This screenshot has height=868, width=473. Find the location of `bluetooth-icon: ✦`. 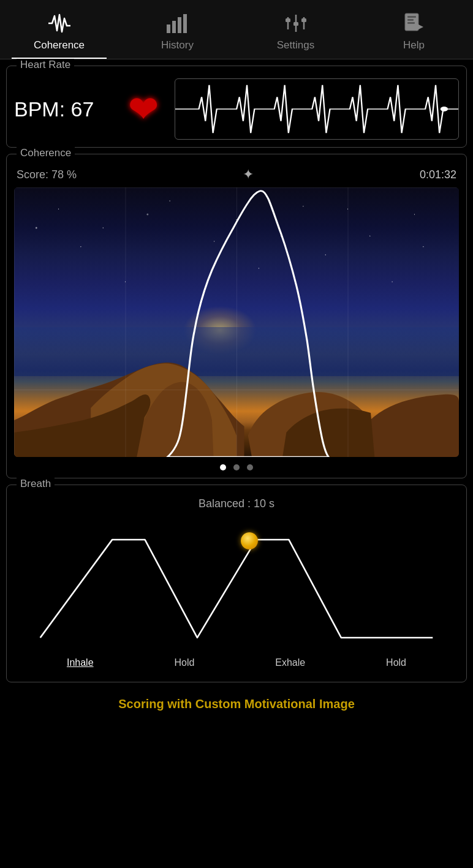

bluetooth-icon: ✦ is located at coordinates (248, 175).